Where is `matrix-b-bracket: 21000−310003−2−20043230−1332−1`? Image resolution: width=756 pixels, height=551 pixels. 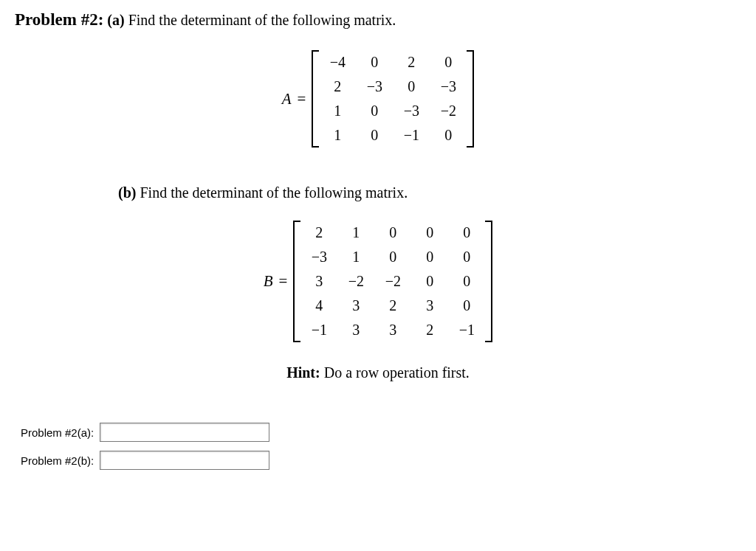 matrix-b-bracket: 21000−310003−2−20043230−1332−1 is located at coordinates (393, 282).